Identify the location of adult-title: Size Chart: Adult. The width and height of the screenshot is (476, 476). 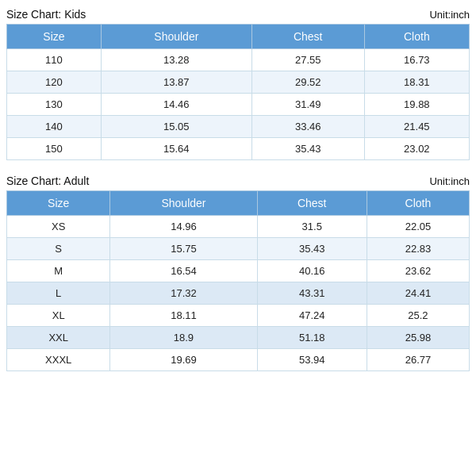
(48, 181).